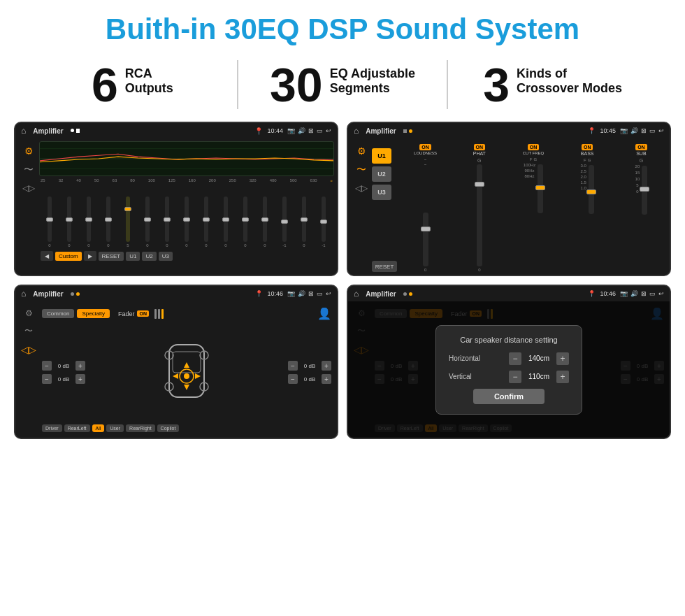 The image size is (685, 616). Describe the element at coordinates (293, 379) in the screenshot. I see `minus-btn-rr: −` at that location.